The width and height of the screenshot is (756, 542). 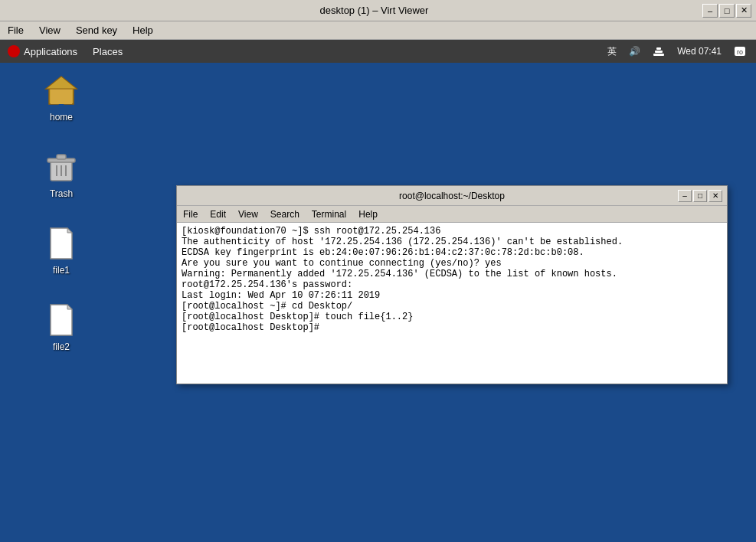 What do you see at coordinates (452, 196) in the screenshot?
I see `terminal-title: root@localhost:~/Desktop` at bounding box center [452, 196].